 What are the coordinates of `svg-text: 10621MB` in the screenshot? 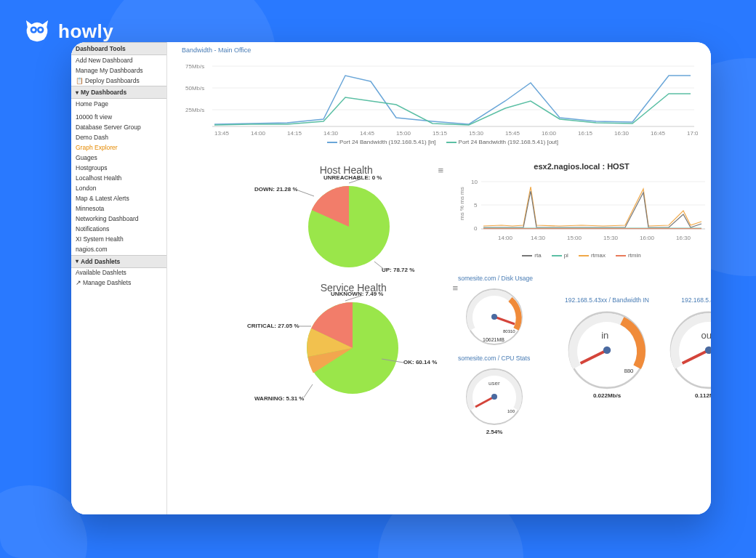 It's located at (494, 340).